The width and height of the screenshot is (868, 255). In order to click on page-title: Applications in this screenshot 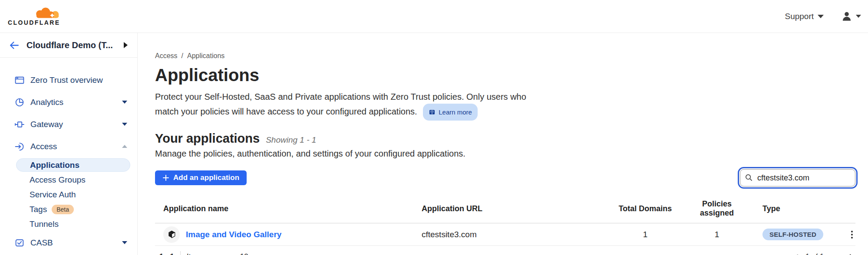, I will do `click(505, 75)`.